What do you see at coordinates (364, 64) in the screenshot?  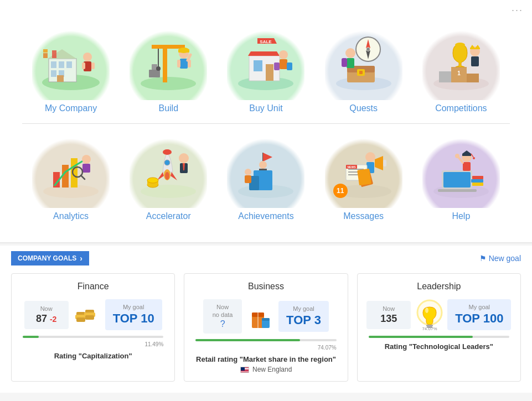 I see `quests-icon-img` at bounding box center [364, 64].